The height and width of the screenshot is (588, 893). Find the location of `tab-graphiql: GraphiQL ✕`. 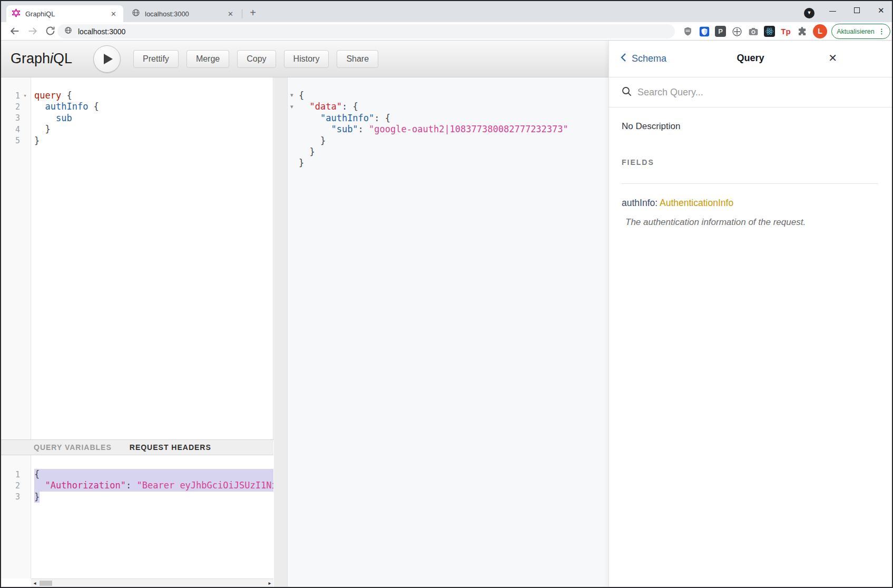

tab-graphiql: GraphiQL ✕ is located at coordinates (65, 14).